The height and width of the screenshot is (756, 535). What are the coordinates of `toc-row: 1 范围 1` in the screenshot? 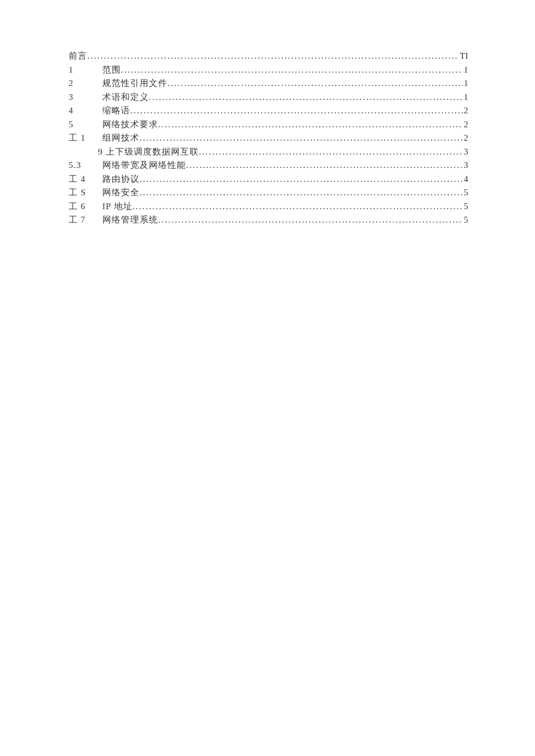 It's located at (269, 70).